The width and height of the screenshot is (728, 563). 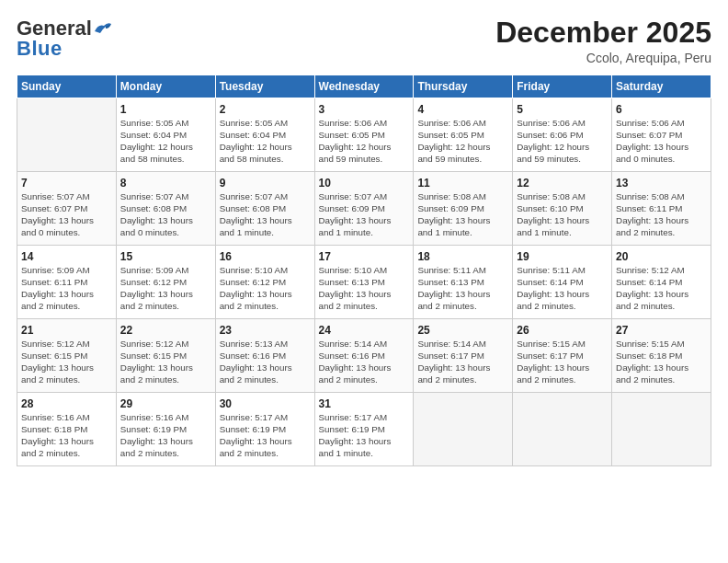 What do you see at coordinates (265, 142) in the screenshot?
I see `day-info: Sunrise: 5:05 AMSunset: 6:04 PMDaylight:…` at bounding box center [265, 142].